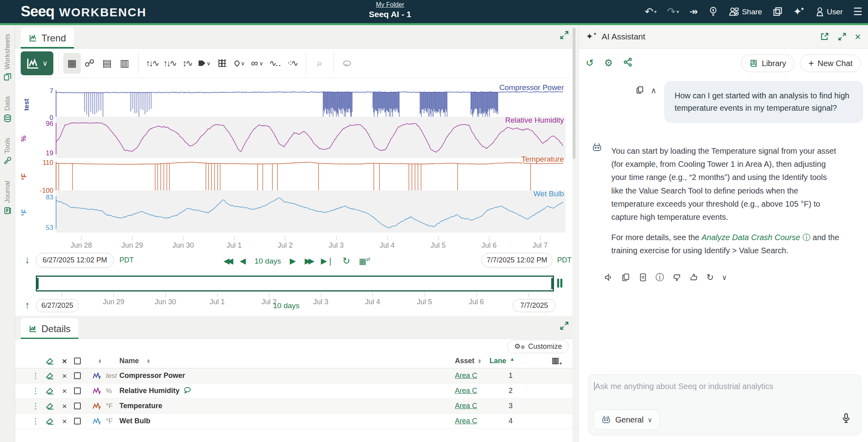 Image resolution: width=868 pixels, height=442 pixels. What do you see at coordinates (534, 306) in the screenshot?
I see `range-end-input: 7/7/2025` at bounding box center [534, 306].